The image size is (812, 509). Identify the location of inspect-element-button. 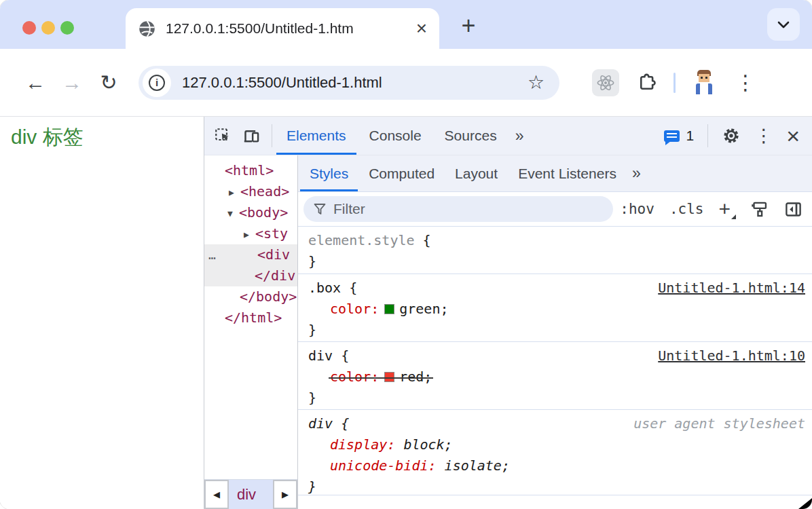
(223, 136).